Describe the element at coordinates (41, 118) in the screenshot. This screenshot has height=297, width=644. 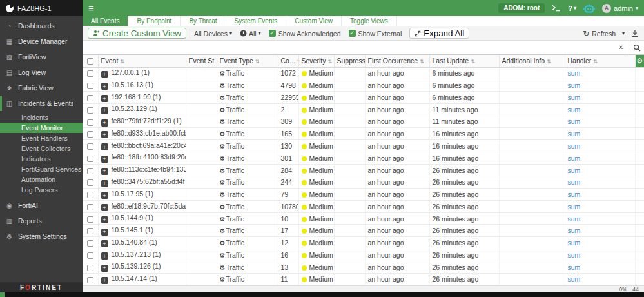
I see `sidebar-subitem: Incidents` at that location.